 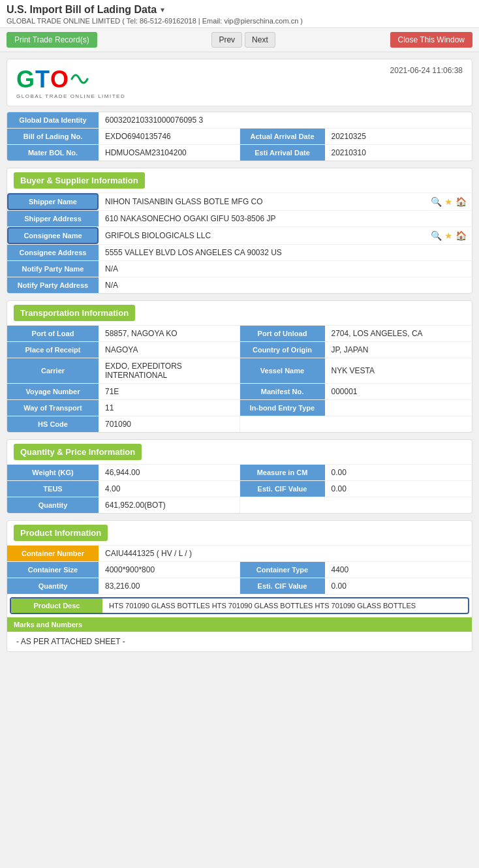 I want to click on in-bond-entry-label: In-bond Entry Type, so click(x=283, y=408).